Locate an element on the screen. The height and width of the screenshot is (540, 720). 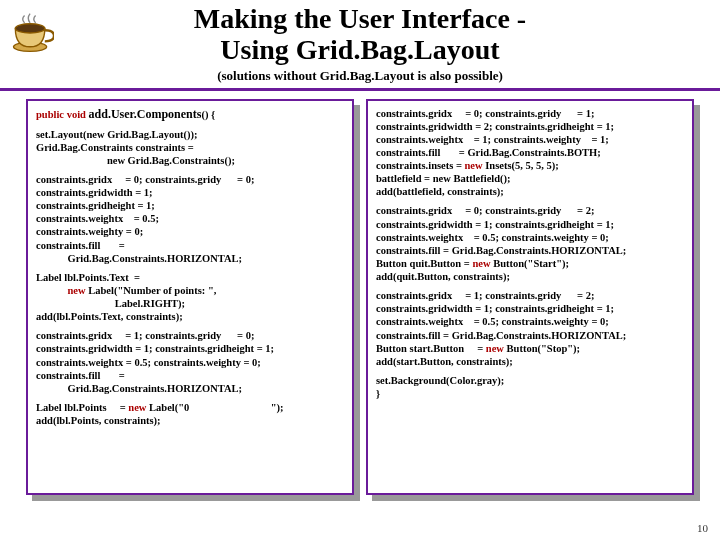
slide-subtitle: (solutions without Grid.Bag.Layout is al… is located at coordinates (360, 76).